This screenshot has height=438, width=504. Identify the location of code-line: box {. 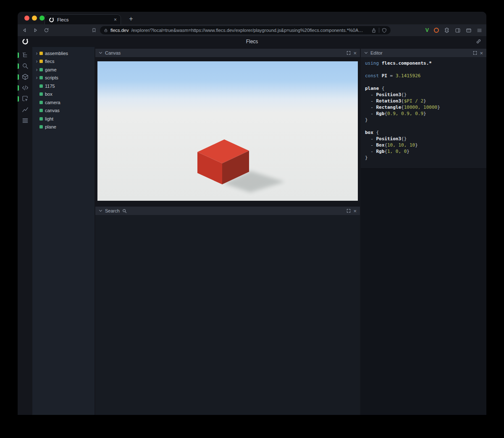
(426, 133).